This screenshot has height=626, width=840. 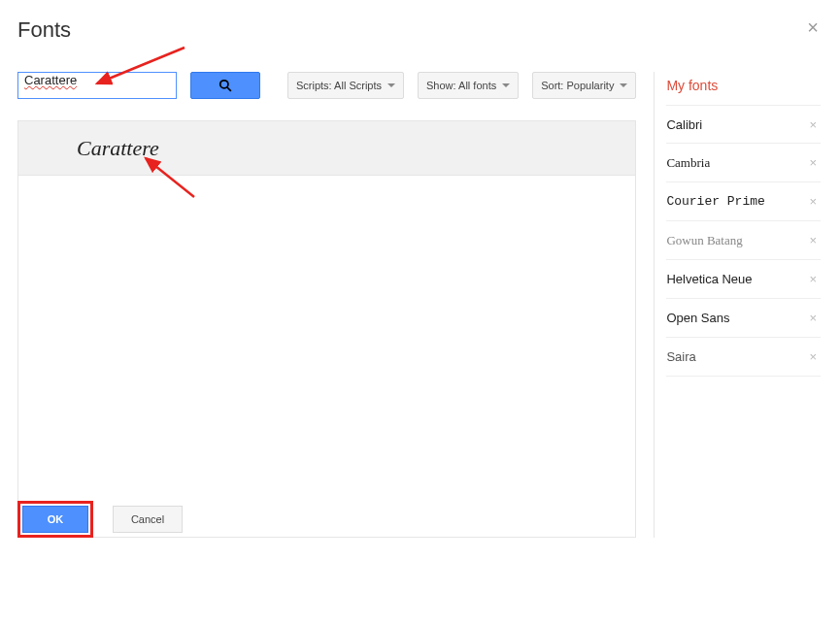 I want to click on close-icon: ×, so click(x=813, y=27).